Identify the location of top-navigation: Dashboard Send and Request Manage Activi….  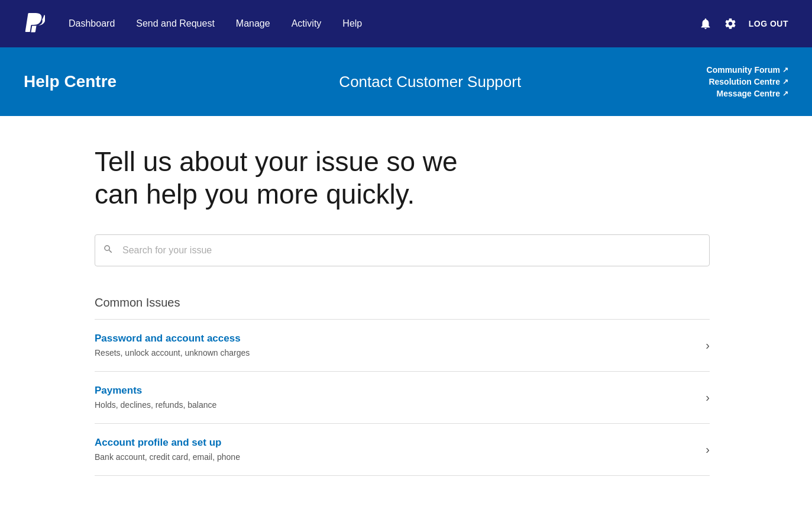
(406, 24).